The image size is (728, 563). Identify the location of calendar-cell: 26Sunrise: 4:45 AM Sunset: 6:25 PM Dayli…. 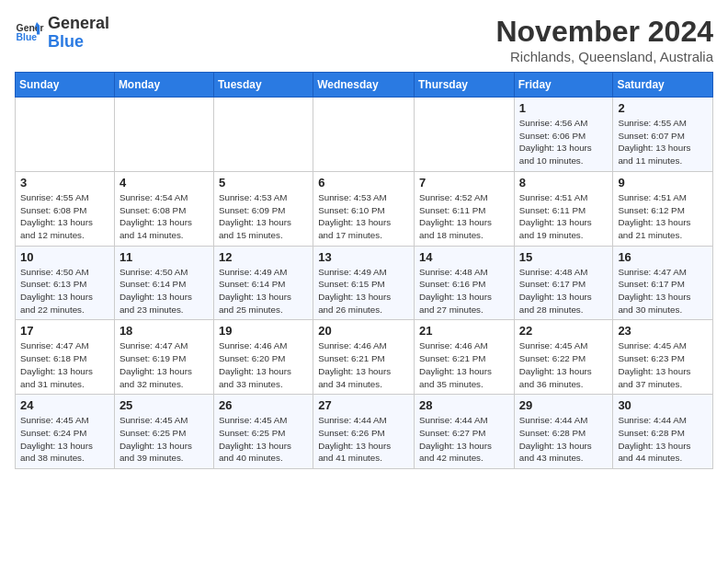
(263, 432).